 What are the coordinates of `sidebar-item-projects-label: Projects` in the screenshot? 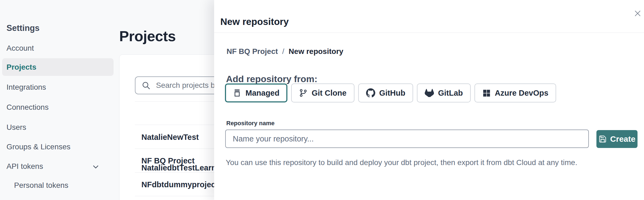 It's located at (22, 67).